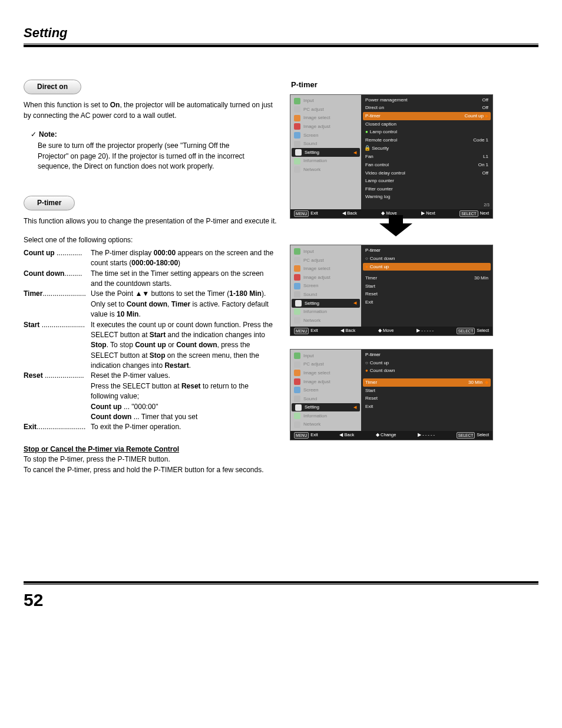 The height and width of the screenshot is (728, 562). Describe the element at coordinates (427, 197) in the screenshot. I see `osd-menu-row: Warning log` at that location.